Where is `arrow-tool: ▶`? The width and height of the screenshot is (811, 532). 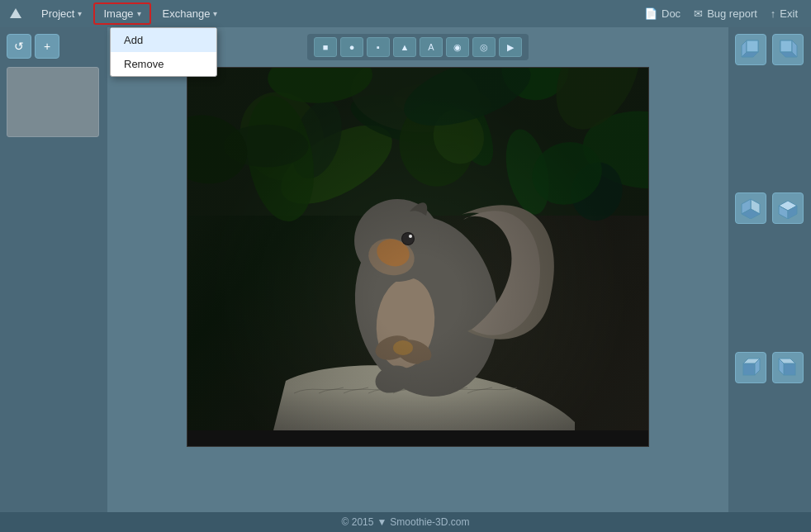
arrow-tool: ▶ is located at coordinates (510, 47).